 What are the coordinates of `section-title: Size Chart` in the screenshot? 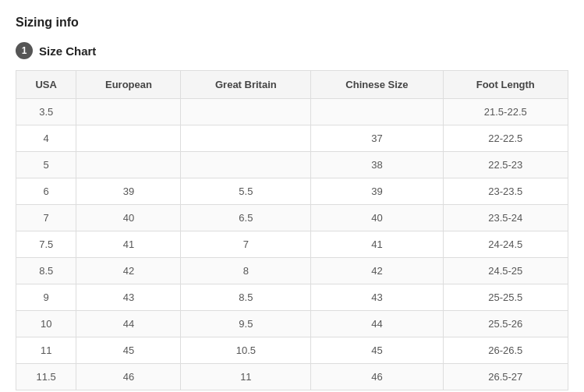 It's located at (67, 51).